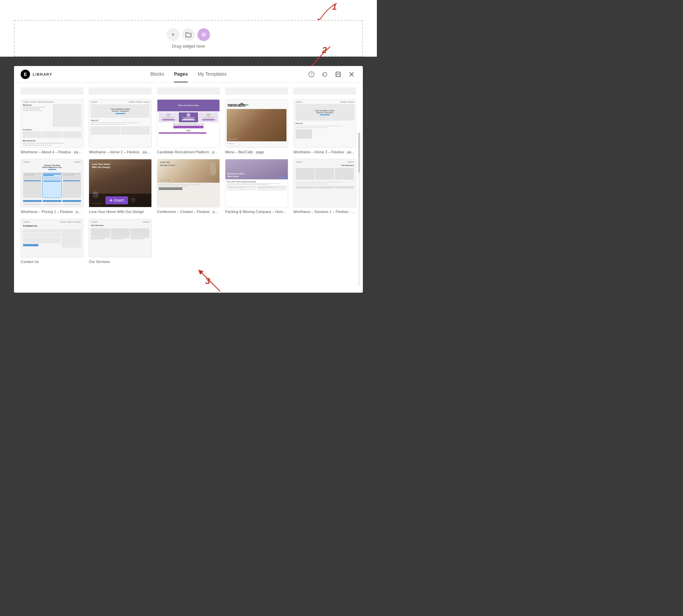  I want to click on card-wireframe-home2: This Headline Grabs Visitors' Attention …, so click(120, 127).